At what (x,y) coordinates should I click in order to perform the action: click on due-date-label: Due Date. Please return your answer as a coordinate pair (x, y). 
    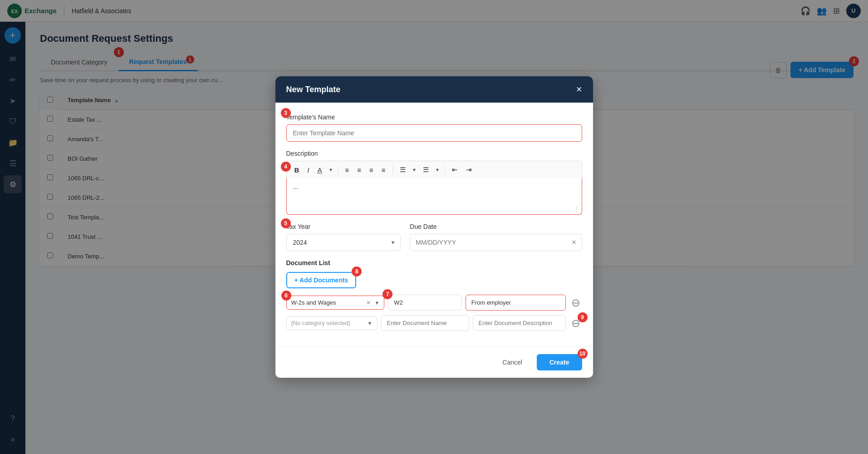
    Looking at the image, I should click on (495, 227).